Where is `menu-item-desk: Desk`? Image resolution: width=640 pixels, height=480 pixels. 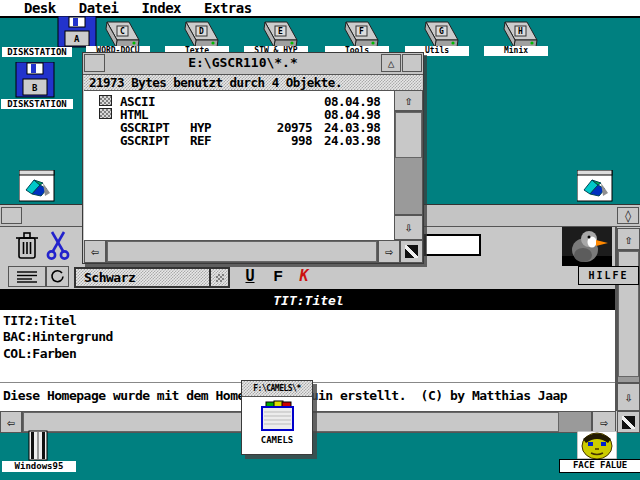
menu-item-desk: Desk is located at coordinates (40, 8).